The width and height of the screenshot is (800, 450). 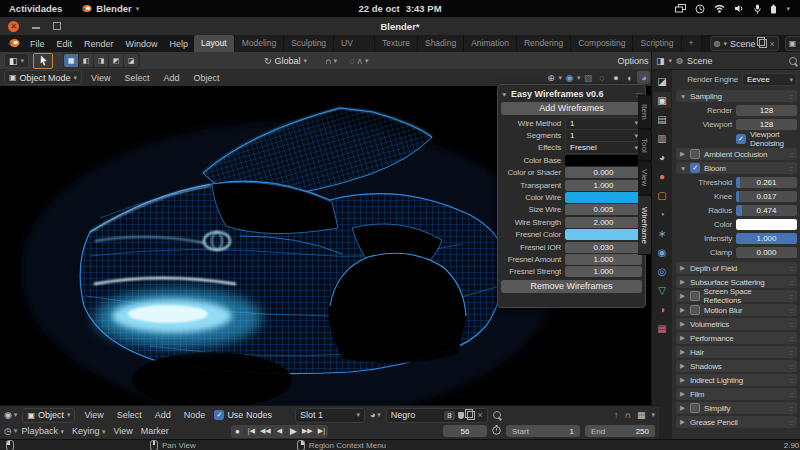 What do you see at coordinates (736, 380) in the screenshot?
I see `indirect-lighting-panel-header: ▶Indirect Lighting::::` at bounding box center [736, 380].